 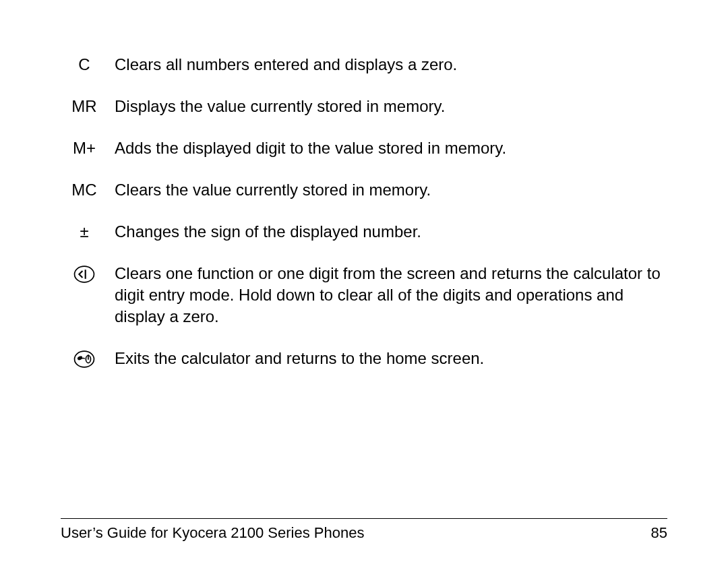 I want to click on end-key-icon, so click(x=84, y=359).